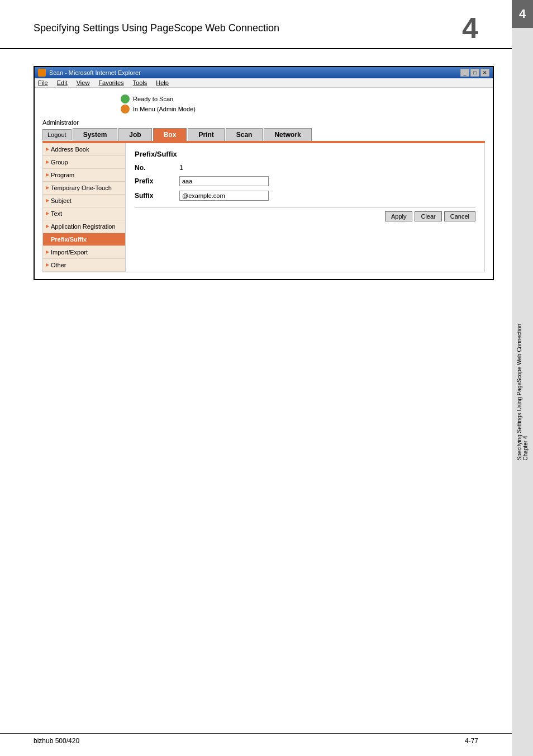 The image size is (533, 756). I want to click on sidebar-item-other: Other, so click(84, 265).